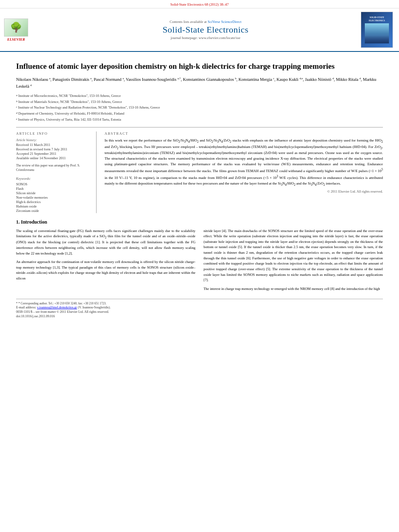 The height and width of the screenshot is (532, 399). Describe the element at coordinates (54, 145) in the screenshot. I see `received-date: Received 11 March 2011` at that location.